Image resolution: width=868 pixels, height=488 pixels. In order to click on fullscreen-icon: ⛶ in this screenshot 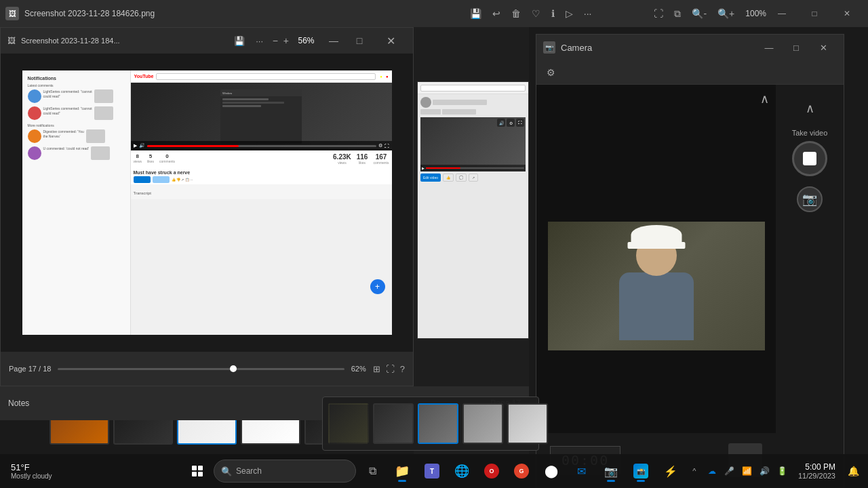, I will do `click(658, 14)`.